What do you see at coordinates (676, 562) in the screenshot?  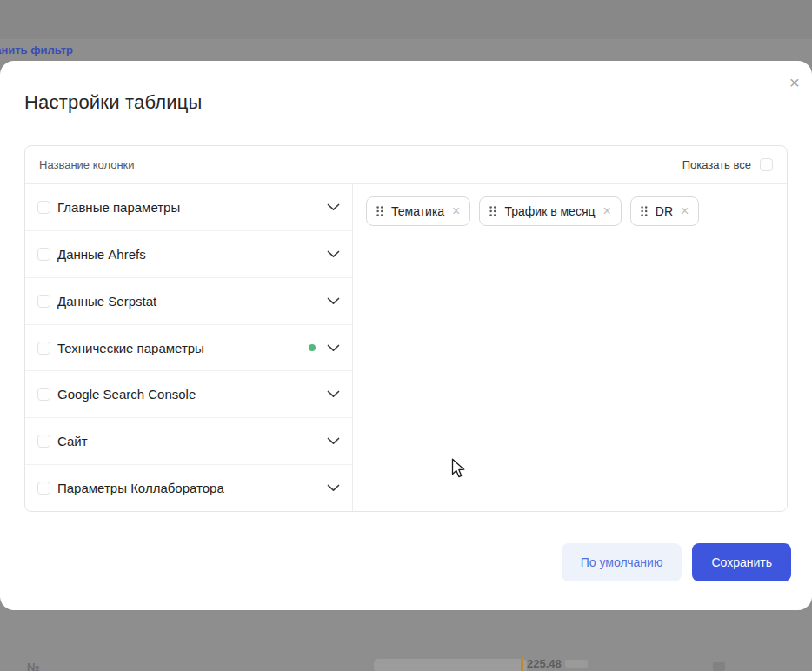 I see `modal-footer: По умолчанию Сохранить` at bounding box center [676, 562].